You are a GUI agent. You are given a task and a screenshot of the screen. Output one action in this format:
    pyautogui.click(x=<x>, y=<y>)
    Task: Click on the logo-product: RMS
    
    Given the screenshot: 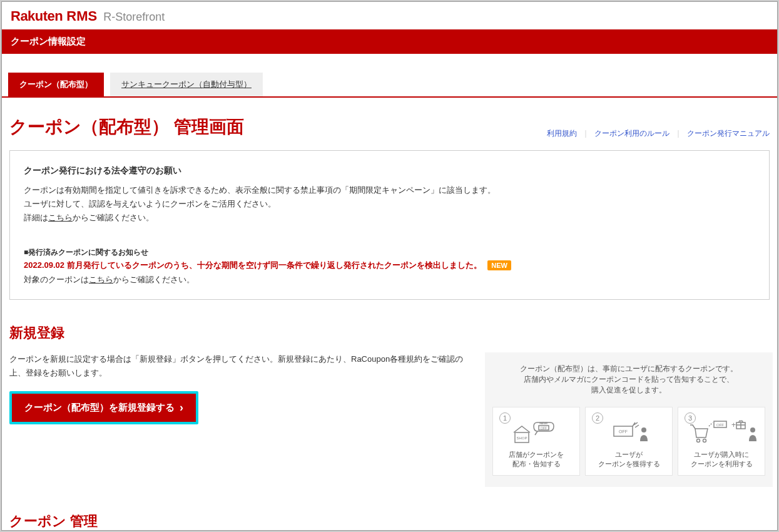 What is the action you would take?
    pyautogui.click(x=81, y=16)
    